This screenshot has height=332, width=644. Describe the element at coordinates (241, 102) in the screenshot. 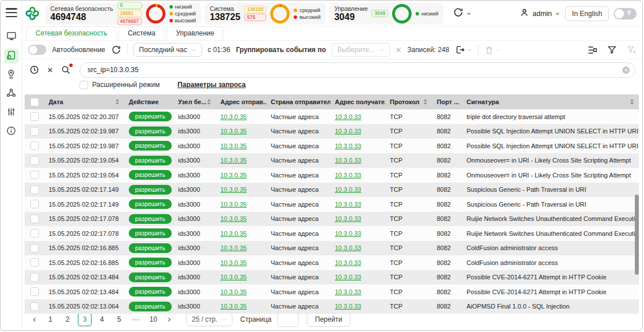

I see `column-header: Адрес отправ...` at that location.